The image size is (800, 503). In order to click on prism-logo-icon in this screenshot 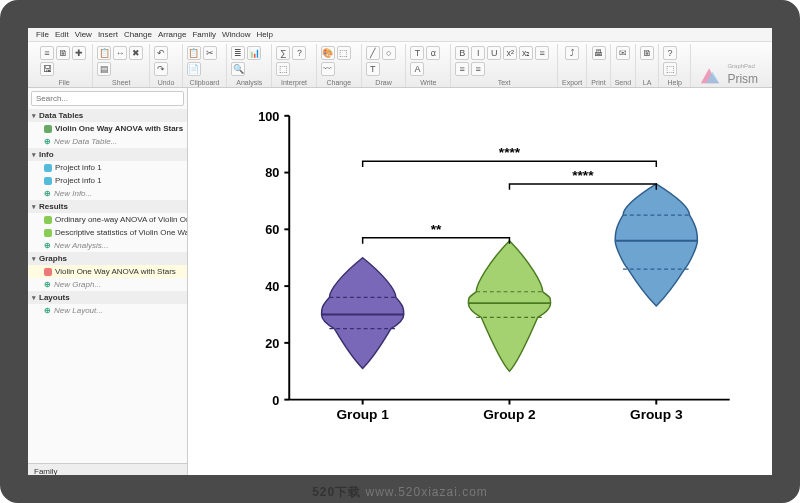, I will do `click(710, 75)`.